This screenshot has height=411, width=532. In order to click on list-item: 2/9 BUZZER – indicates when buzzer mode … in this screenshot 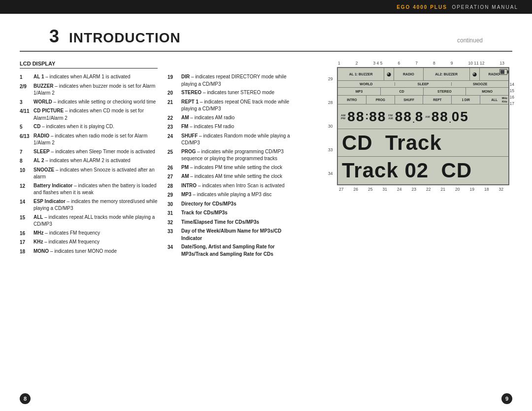, I will do `click(89, 90)`.